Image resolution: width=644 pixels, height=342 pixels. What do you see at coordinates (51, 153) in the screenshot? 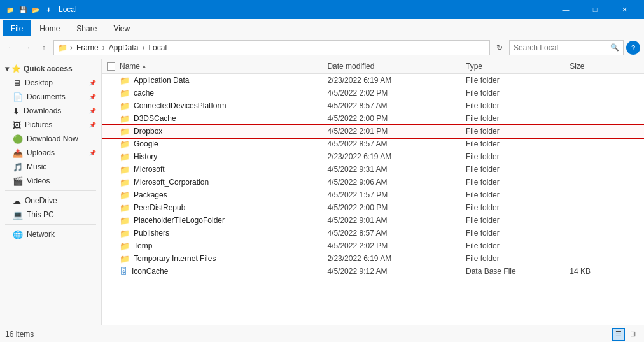
I see `sidebar-item-uploads: 📤 Uploads 📌` at bounding box center [51, 153].